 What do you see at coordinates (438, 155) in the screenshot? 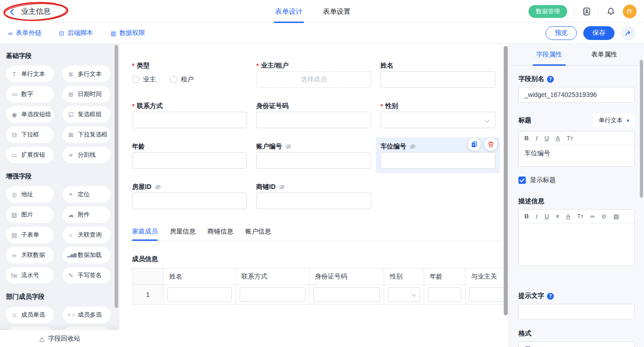
I see `field-parking-no-selected: 车位编号` at bounding box center [438, 155].